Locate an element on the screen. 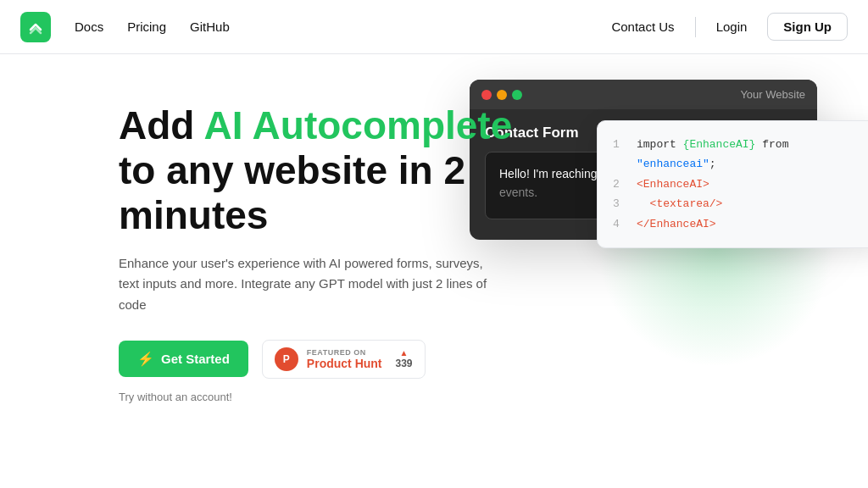 This screenshot has height=488, width=868. navbar: Docs Pricing GitHub Contact Us Login Sig… is located at coordinates (434, 27).